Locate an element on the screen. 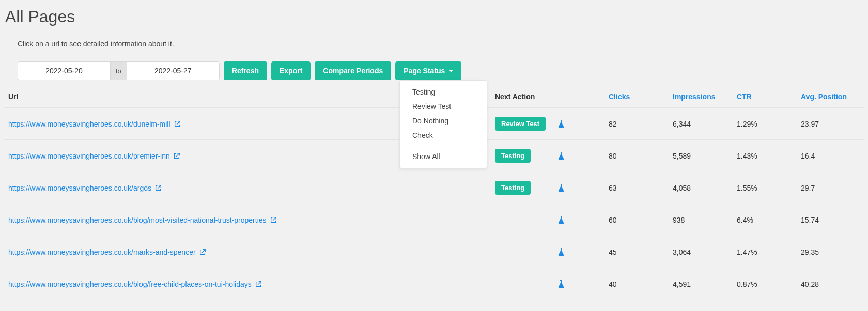  col-ctr: CTR is located at coordinates (769, 97).